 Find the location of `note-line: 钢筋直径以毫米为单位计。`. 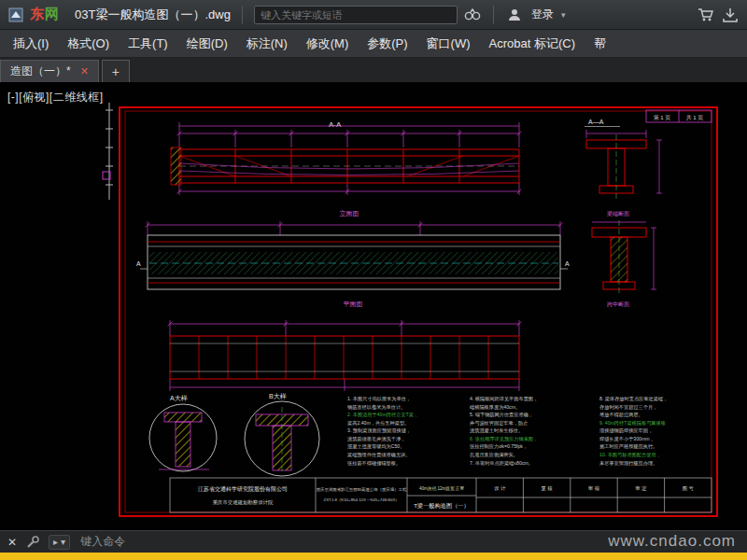

note-line: 钢筋直径以毫米为单位计。 is located at coordinates (376, 407).